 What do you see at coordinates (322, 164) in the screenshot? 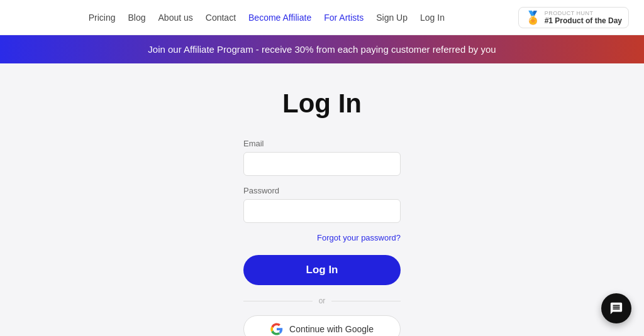
I see `email-input` at bounding box center [322, 164].